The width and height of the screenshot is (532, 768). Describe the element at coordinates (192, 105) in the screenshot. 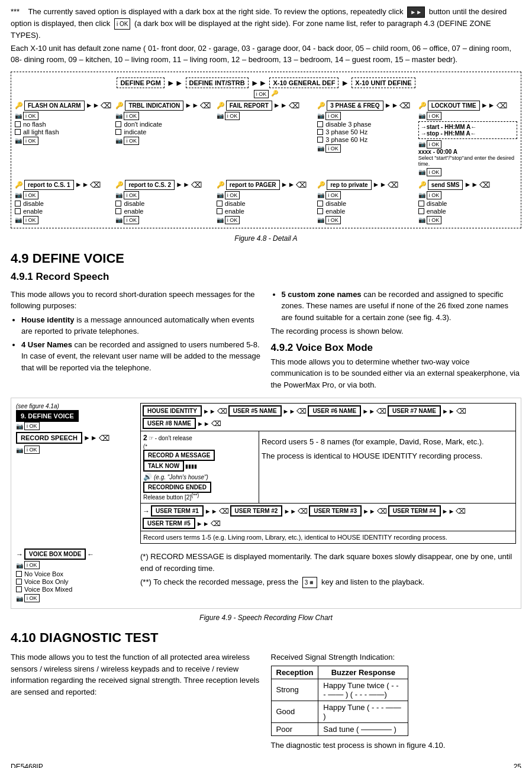

I see `ff-trbl: ►►` at that location.